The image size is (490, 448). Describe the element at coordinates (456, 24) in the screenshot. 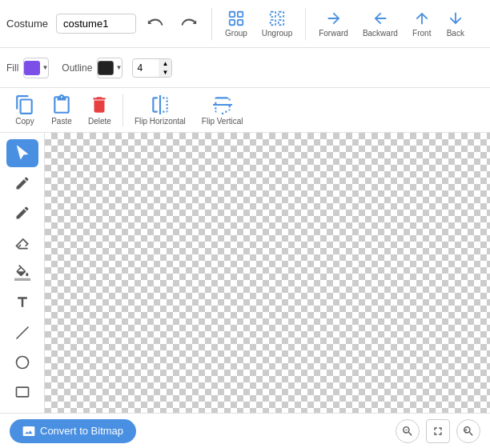

I see `back-button: Back` at that location.